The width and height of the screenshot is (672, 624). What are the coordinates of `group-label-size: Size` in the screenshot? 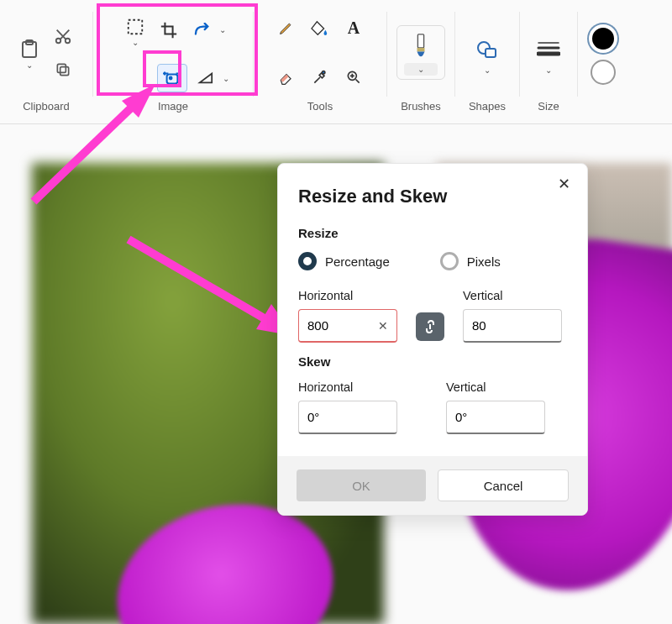 It's located at (548, 112).